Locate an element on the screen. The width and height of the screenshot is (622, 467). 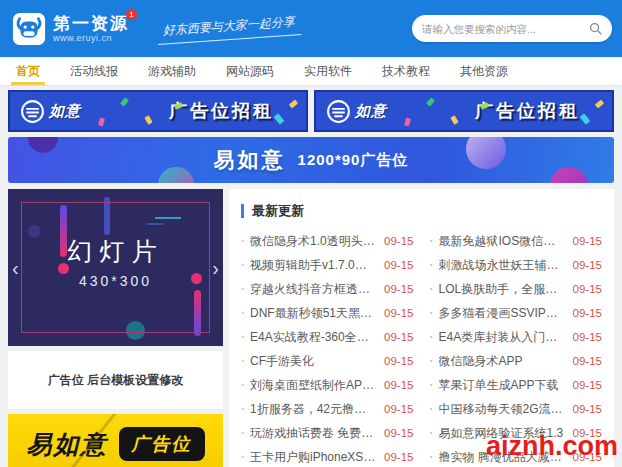
article-link: 穿越火线抖音方框透视破解版V2.5 is located at coordinates (314, 290).